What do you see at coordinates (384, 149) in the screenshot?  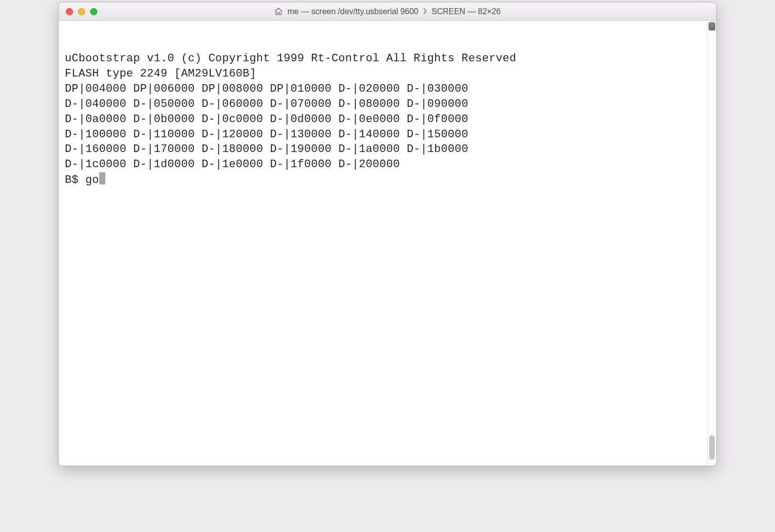 I see `terminal-line: D-|160000 D-|170000 D-|180000 D-|190000 …` at bounding box center [384, 149].